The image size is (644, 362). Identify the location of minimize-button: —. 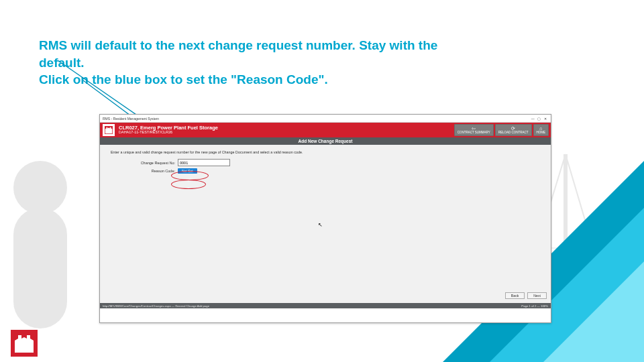
(533, 119).